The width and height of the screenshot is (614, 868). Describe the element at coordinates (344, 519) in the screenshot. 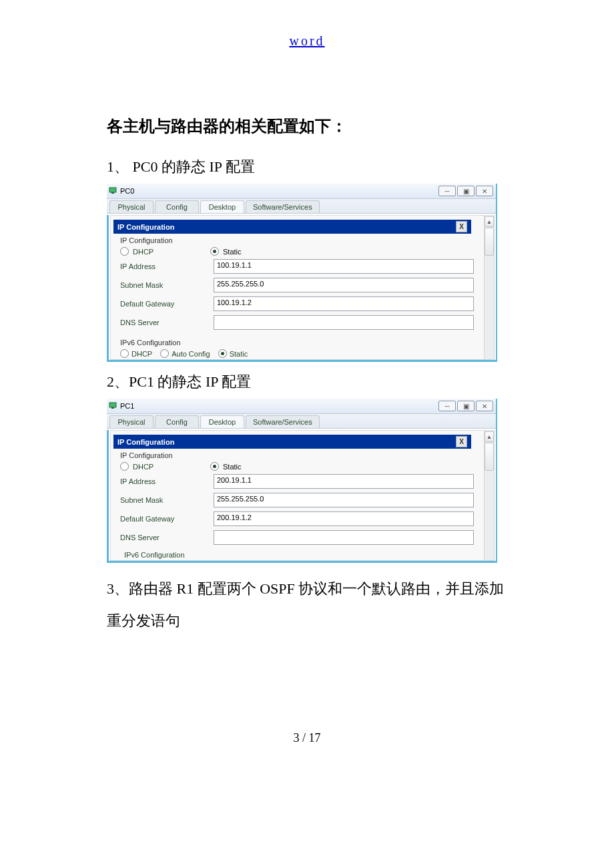

I see `gw-input: 200.19.1.2` at that location.